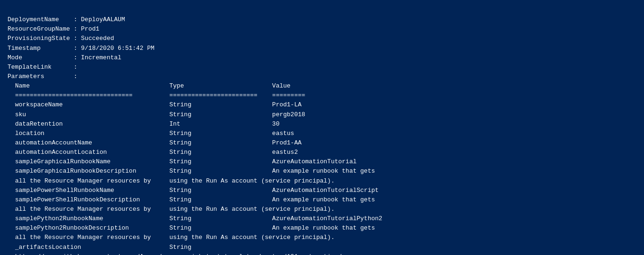 This screenshot has height=255, width=644. I want to click on table-row: location String eastus, so click(326, 134).